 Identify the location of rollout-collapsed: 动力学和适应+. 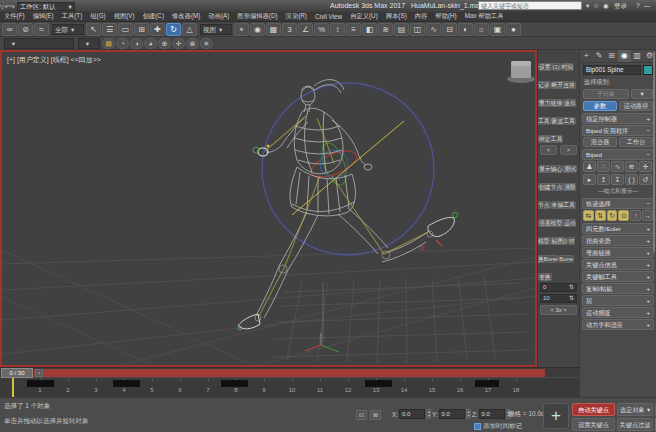
(618, 324).